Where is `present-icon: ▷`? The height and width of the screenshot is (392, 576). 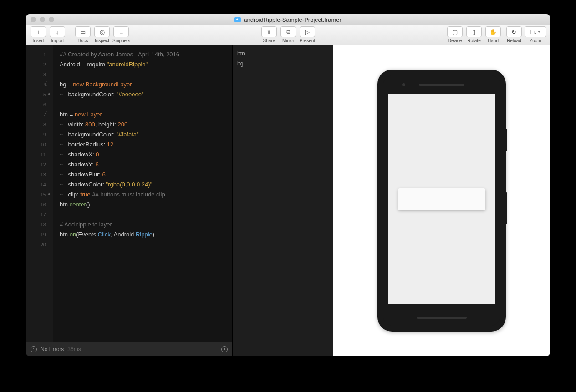 present-icon: ▷ is located at coordinates (307, 32).